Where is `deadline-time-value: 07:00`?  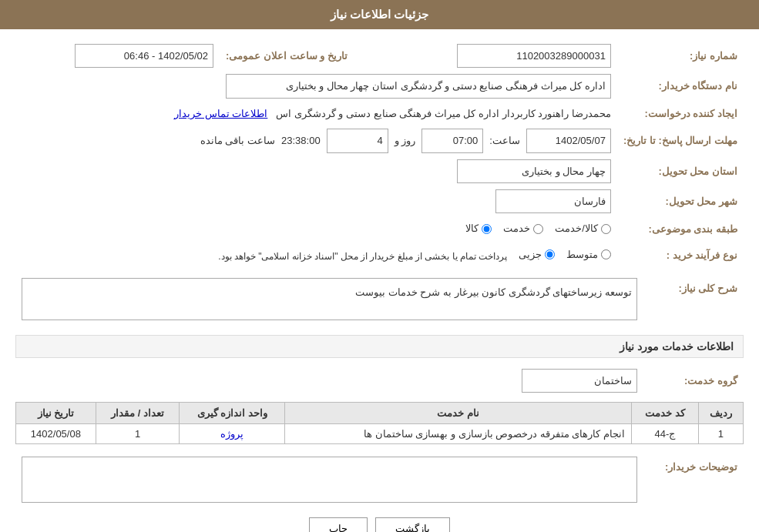
deadline-time-value: 07:00 is located at coordinates (452, 140).